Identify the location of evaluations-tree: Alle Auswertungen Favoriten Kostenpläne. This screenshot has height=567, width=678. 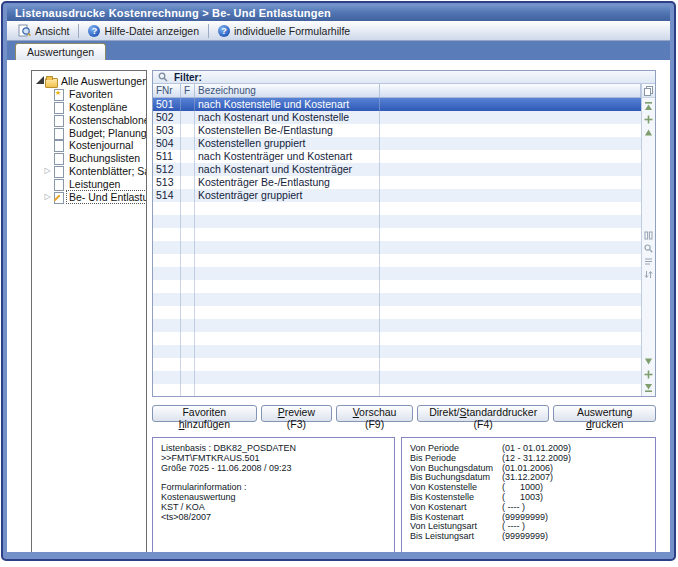
(89, 311).